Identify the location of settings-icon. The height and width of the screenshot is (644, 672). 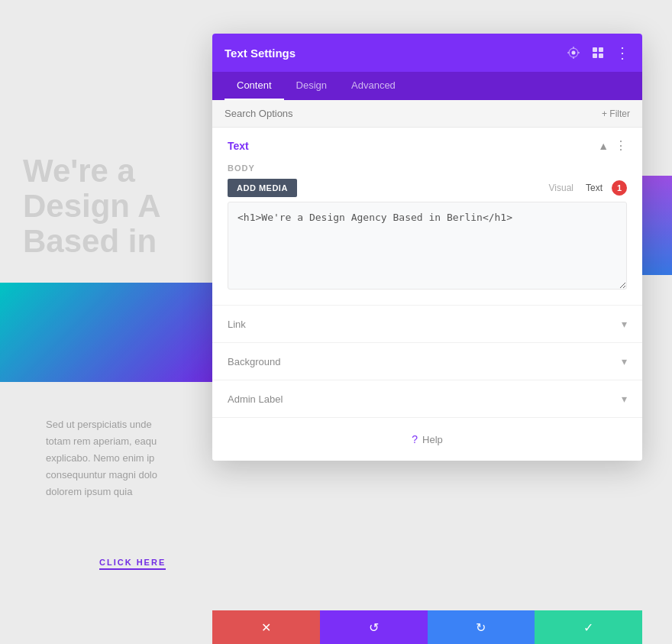
(573, 53).